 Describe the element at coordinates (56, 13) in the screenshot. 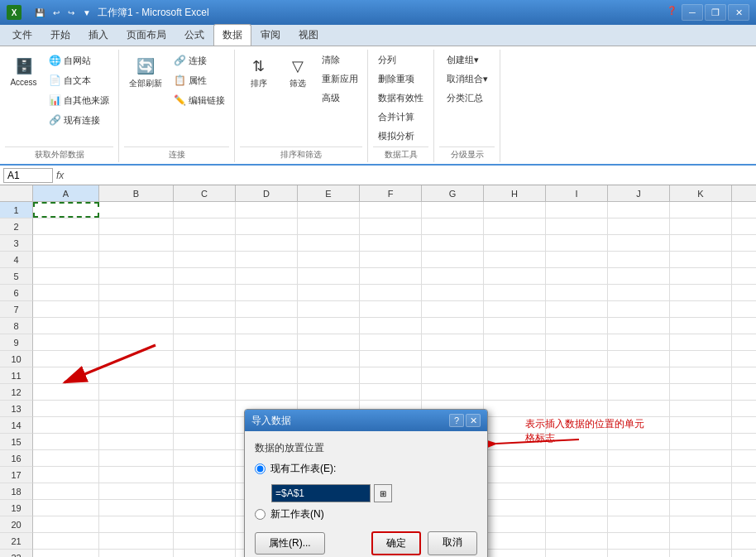

I see `qa-undo: ↩` at that location.